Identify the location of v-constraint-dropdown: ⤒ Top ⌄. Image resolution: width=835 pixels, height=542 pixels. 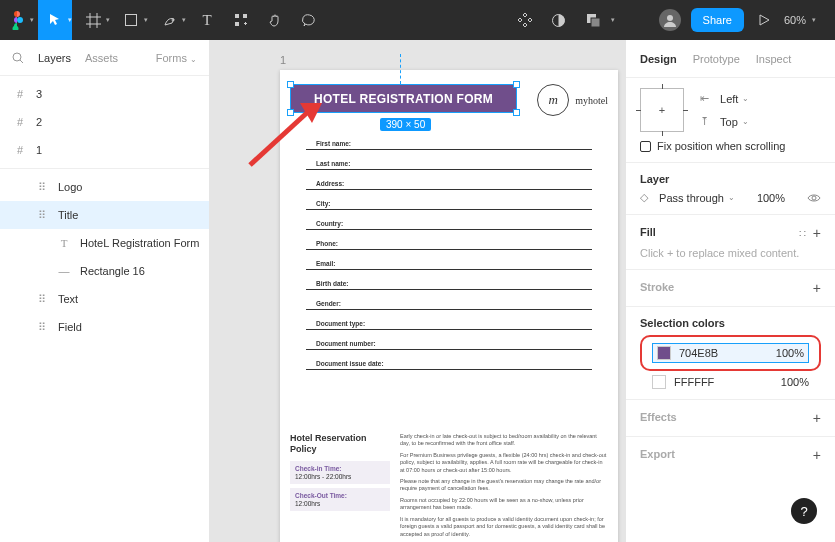
(724, 122).